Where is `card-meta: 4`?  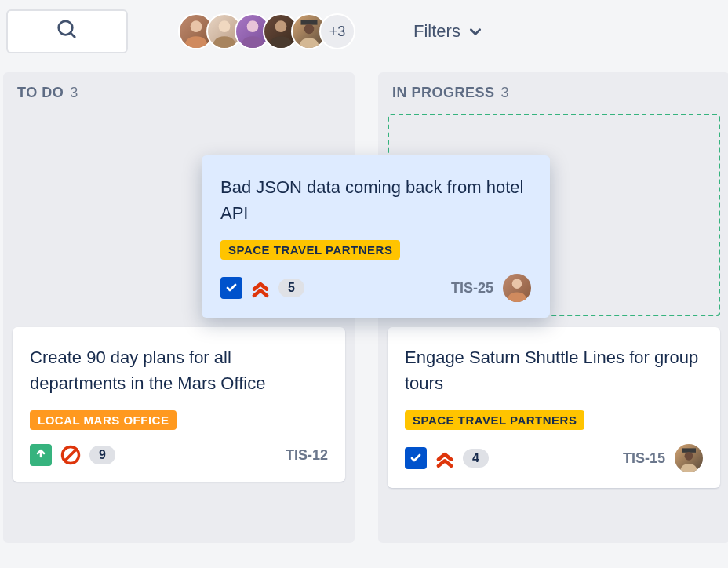
card-meta: 4 is located at coordinates (447, 458).